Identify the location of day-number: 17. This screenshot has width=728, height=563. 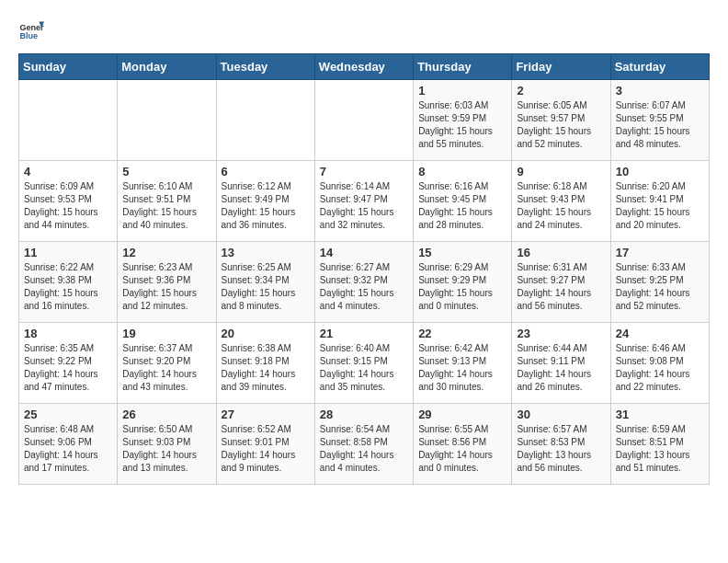
(660, 252).